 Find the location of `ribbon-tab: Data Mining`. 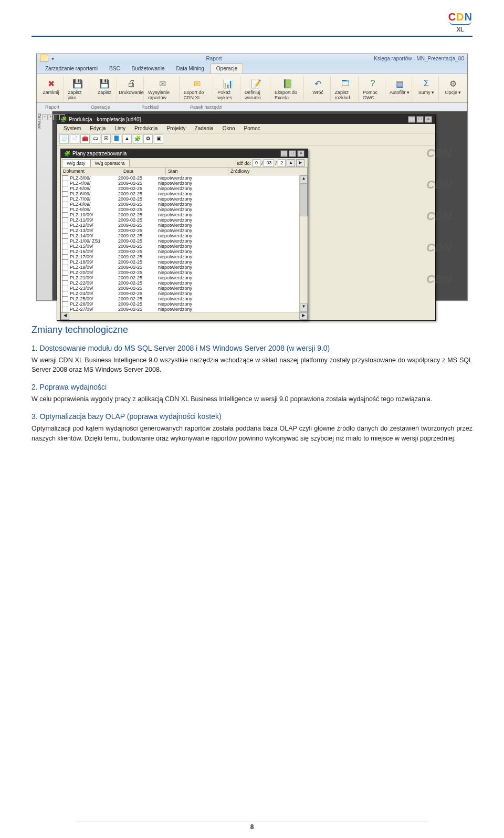

ribbon-tab: Data Mining is located at coordinates (190, 69).